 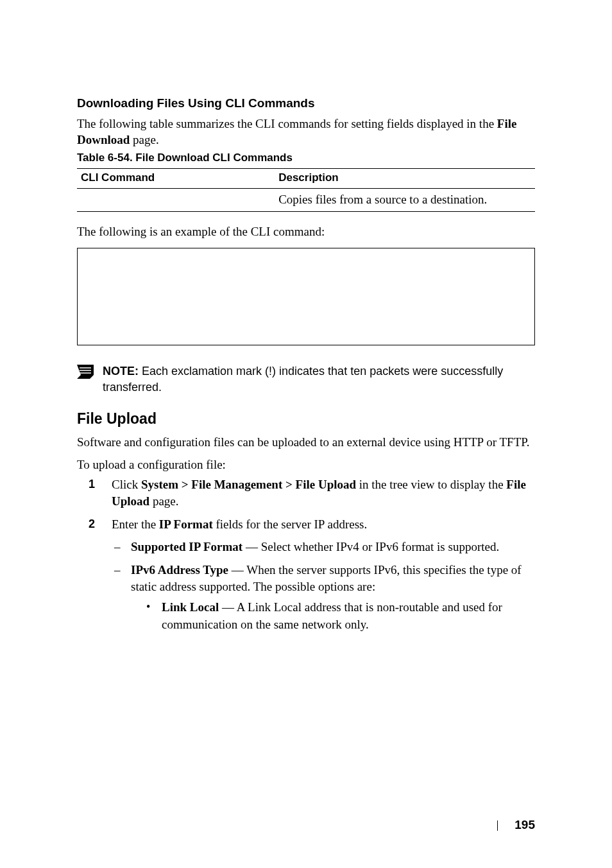 I want to click on code-example-box, so click(x=306, y=297).